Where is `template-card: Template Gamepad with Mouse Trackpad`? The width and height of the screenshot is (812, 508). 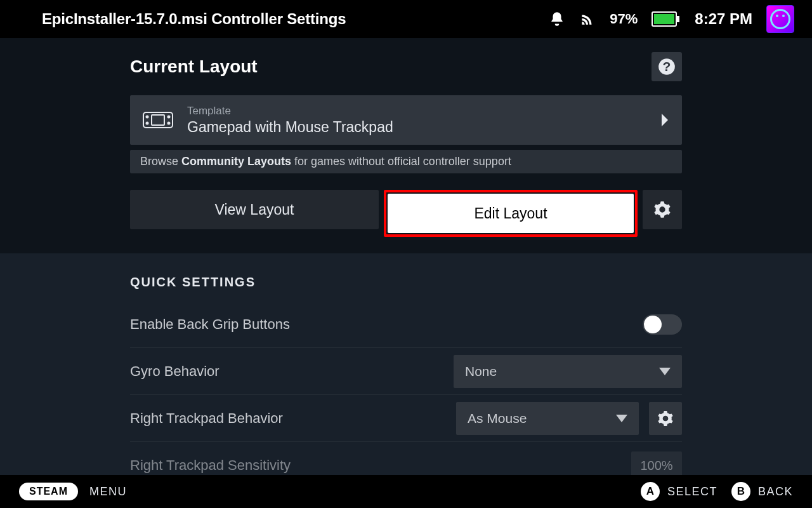
template-card: Template Gamepad with Mouse Trackpad is located at coordinates (406, 120).